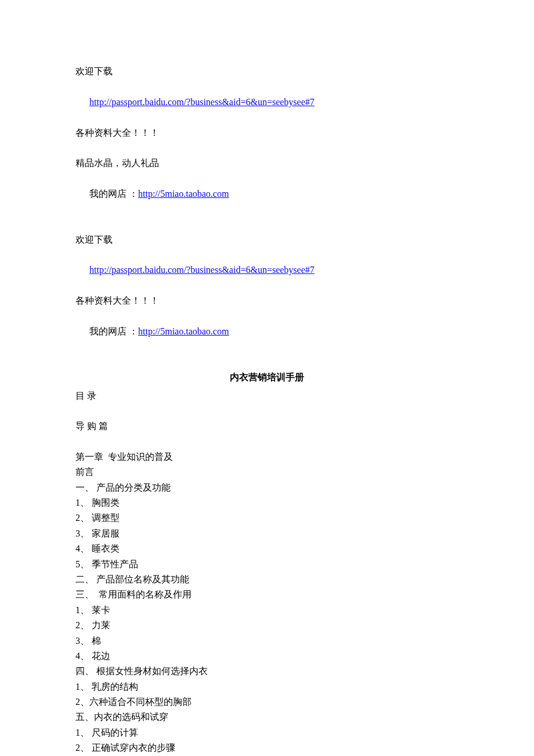 The image size is (534, 756). I want to click on toc-item: 3、 家居服, so click(267, 534).